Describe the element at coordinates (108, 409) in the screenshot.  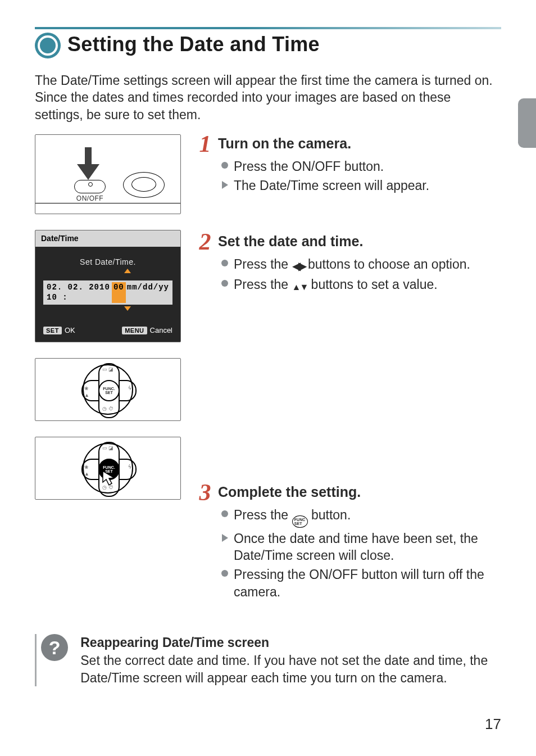
I see `wheel-glyph-bottom: ◷ ⏱` at that location.